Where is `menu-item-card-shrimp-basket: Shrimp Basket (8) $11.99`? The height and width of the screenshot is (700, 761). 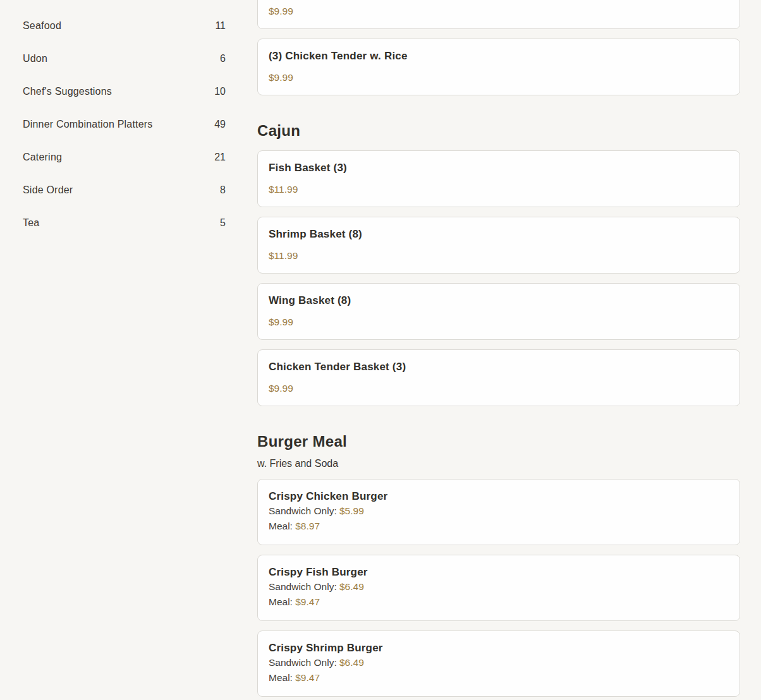 menu-item-card-shrimp-basket: Shrimp Basket (8) $11.99 is located at coordinates (499, 245).